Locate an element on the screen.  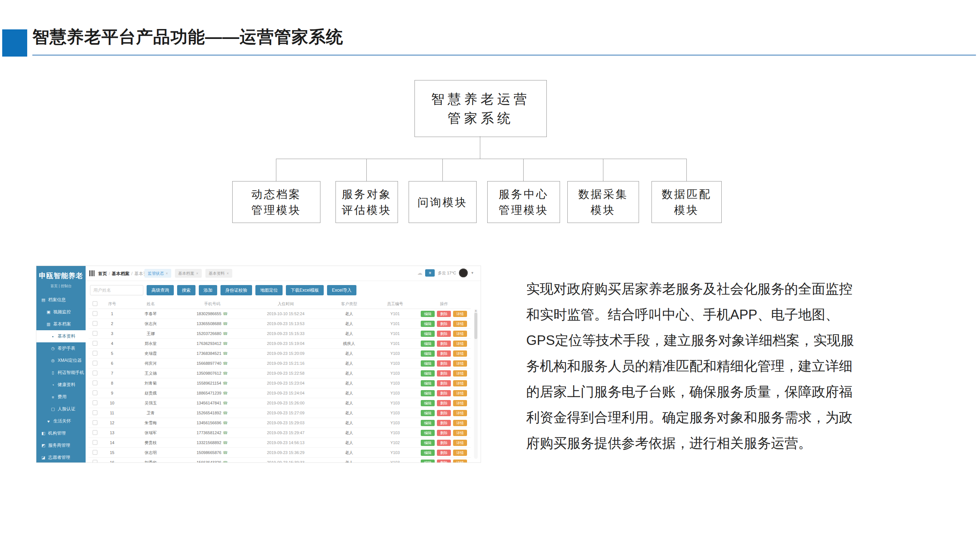
scroll-up-icon: ▲ is located at coordinates (476, 311).